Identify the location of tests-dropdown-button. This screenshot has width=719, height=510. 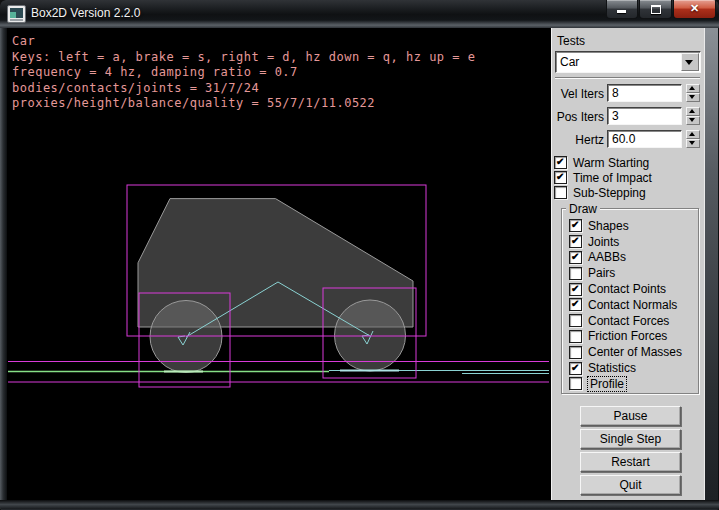
(690, 62).